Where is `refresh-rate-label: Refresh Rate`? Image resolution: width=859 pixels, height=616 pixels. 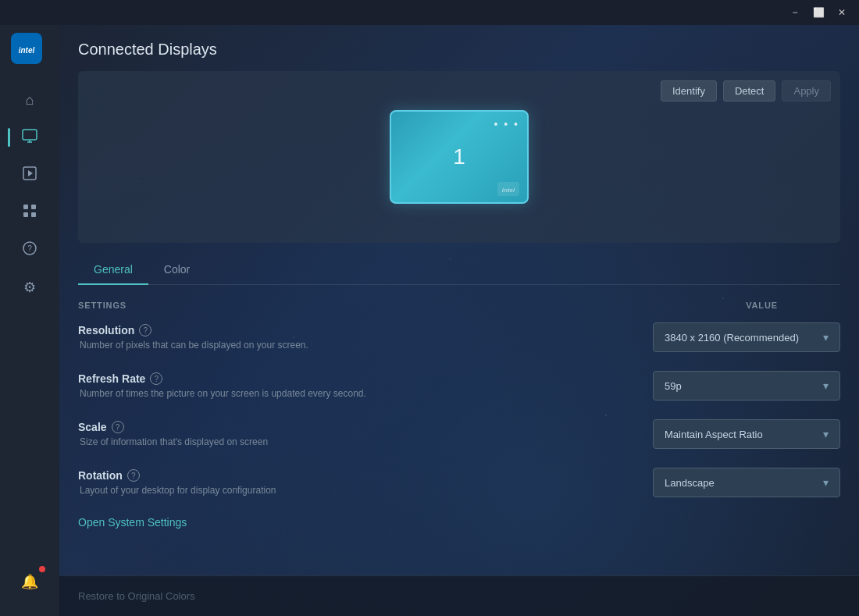 refresh-rate-label: Refresh Rate is located at coordinates (112, 379).